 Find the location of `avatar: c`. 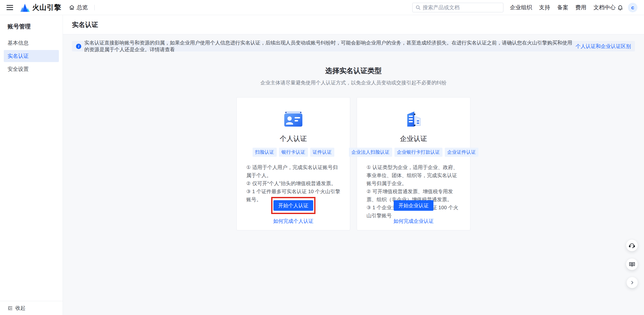

avatar: c is located at coordinates (633, 8).